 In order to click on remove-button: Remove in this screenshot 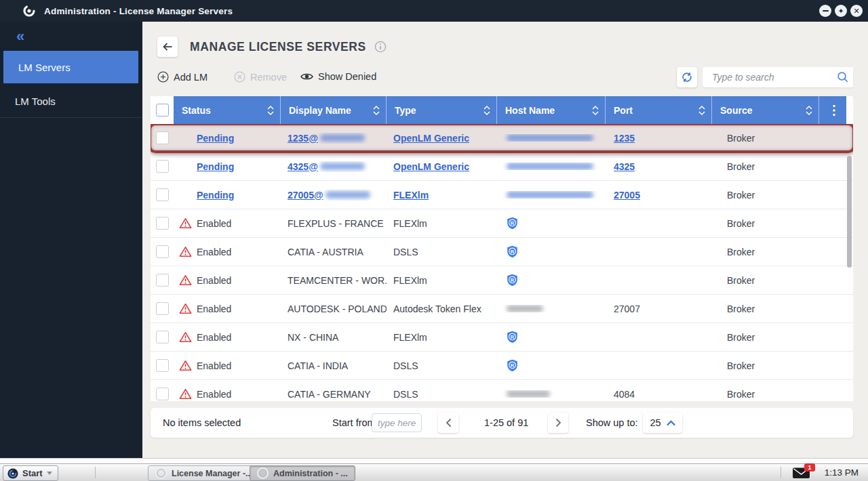, I will do `click(260, 77)`.